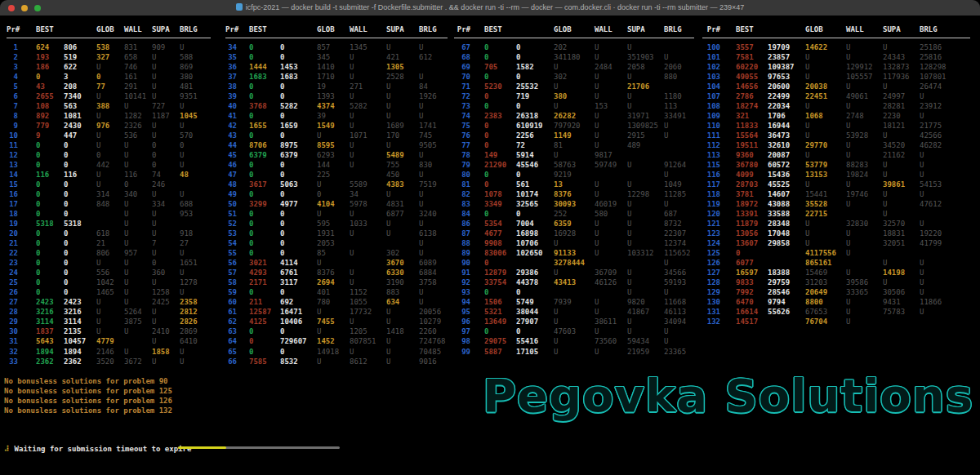 The width and height of the screenshot is (980, 475). Describe the element at coordinates (50, 29) in the screenshot. I see `column-header: BEST` at that location.